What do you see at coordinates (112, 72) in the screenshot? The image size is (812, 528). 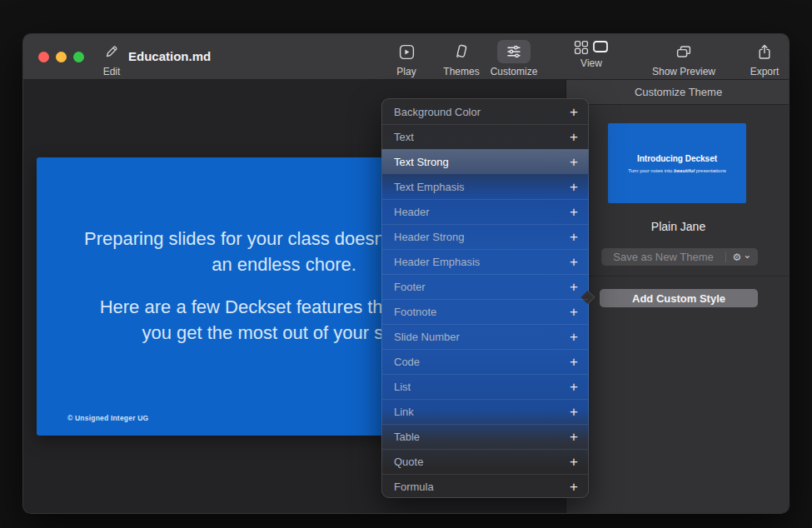 I see `edit-label: Edit` at bounding box center [112, 72].